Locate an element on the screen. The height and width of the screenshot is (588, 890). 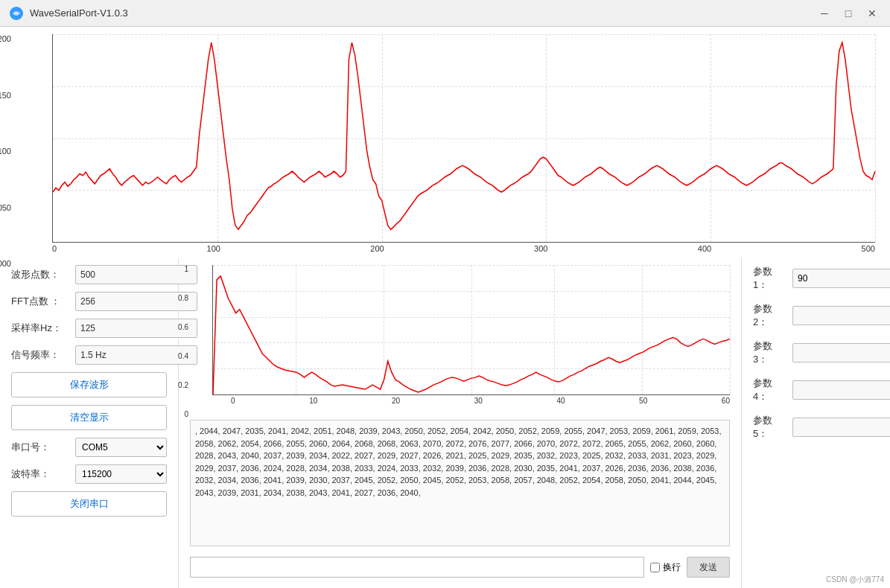
send-input is located at coordinates (417, 567).